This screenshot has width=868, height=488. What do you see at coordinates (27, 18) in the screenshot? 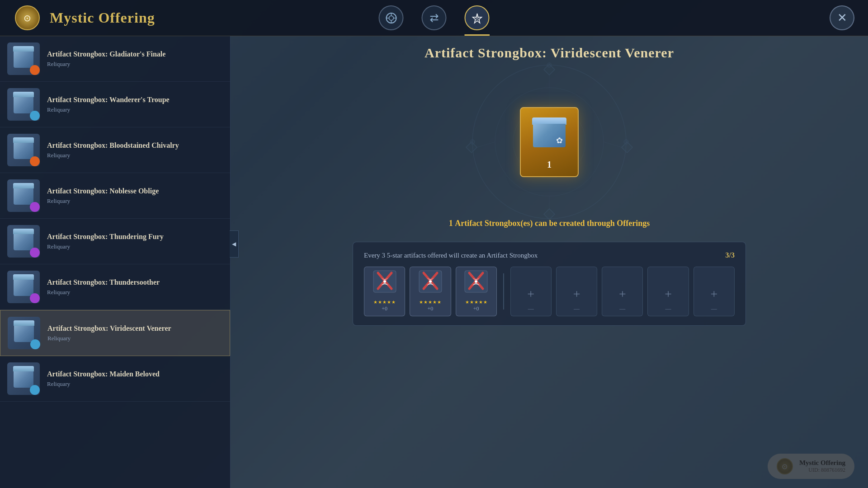
I see `logo-circle-icon: ⊙` at bounding box center [27, 18].